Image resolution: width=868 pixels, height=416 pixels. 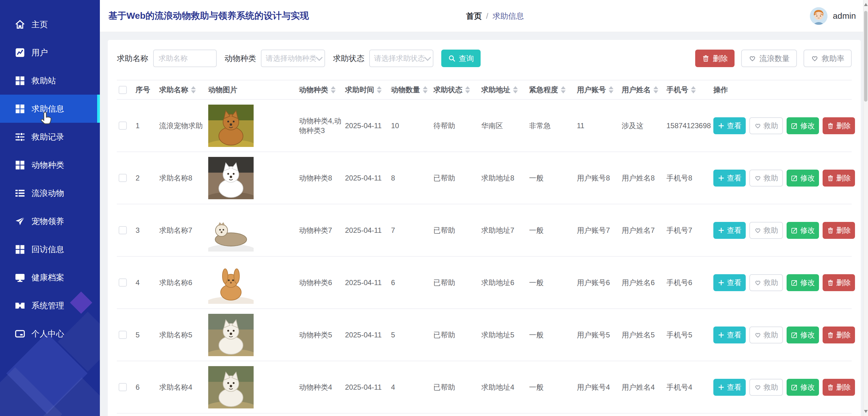 What do you see at coordinates (690, 90) in the screenshot?
I see `column-header-phone: 手机号` at bounding box center [690, 90].